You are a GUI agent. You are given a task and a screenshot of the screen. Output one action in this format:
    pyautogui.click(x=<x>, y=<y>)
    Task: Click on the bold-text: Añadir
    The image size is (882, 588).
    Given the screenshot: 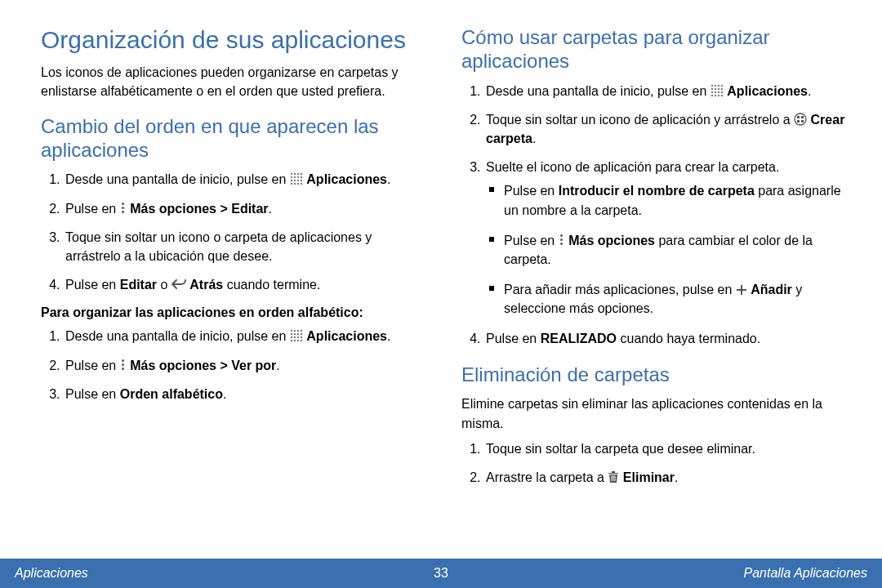 What is the action you would take?
    pyautogui.click(x=771, y=289)
    